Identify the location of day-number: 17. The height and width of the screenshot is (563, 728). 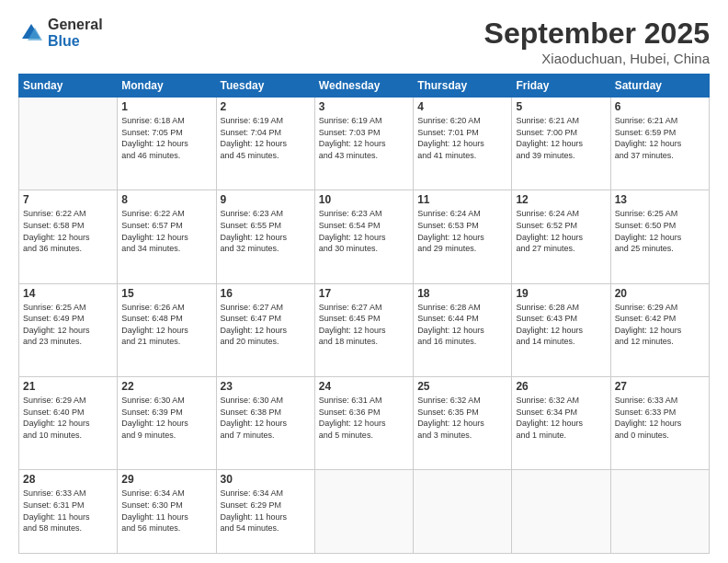
(364, 293).